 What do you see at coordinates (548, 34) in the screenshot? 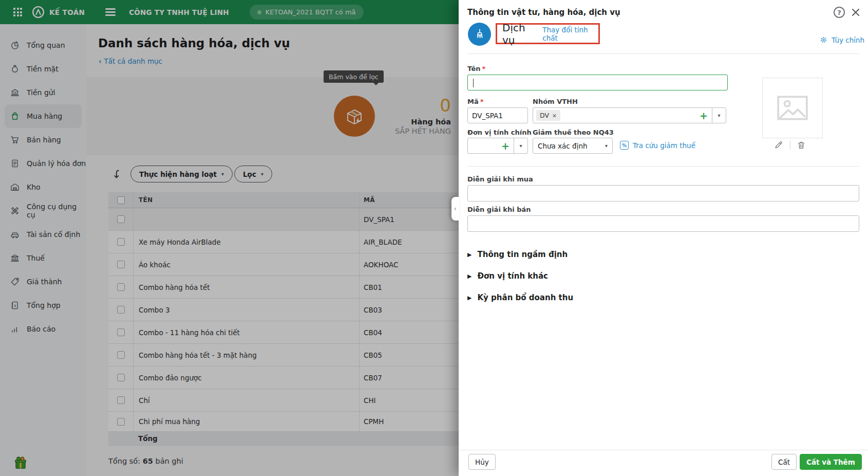
I see `annotation-highlight-box: Dịch vụ Thay đổi tính chất` at bounding box center [548, 34].